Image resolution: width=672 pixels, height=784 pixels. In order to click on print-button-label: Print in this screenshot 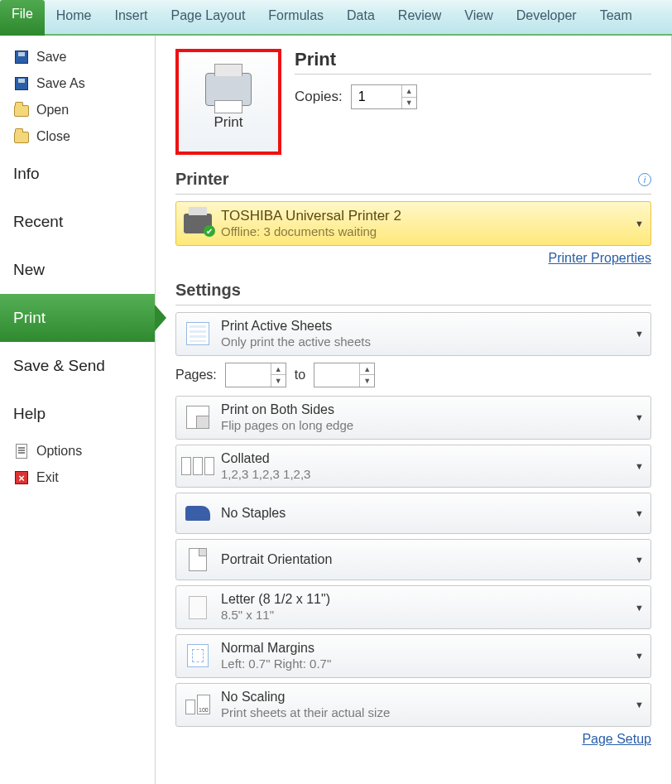, I will do `click(228, 123)`.